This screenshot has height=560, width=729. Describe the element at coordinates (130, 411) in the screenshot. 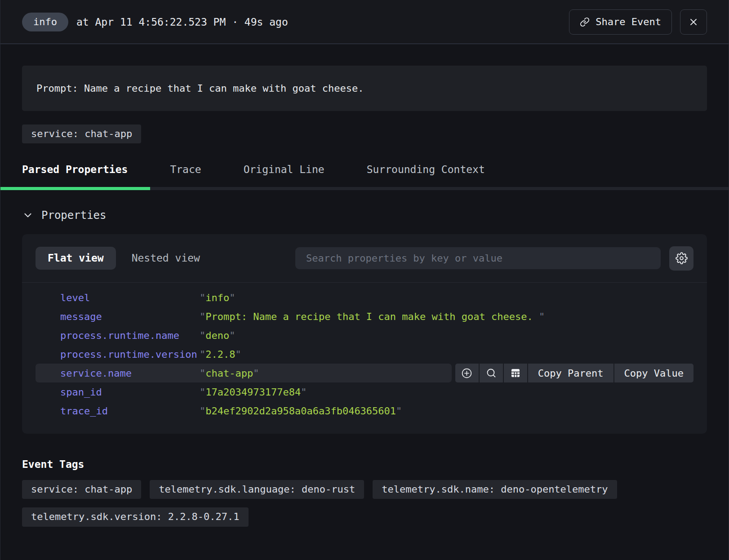

I see `property-key: trace_id` at that location.